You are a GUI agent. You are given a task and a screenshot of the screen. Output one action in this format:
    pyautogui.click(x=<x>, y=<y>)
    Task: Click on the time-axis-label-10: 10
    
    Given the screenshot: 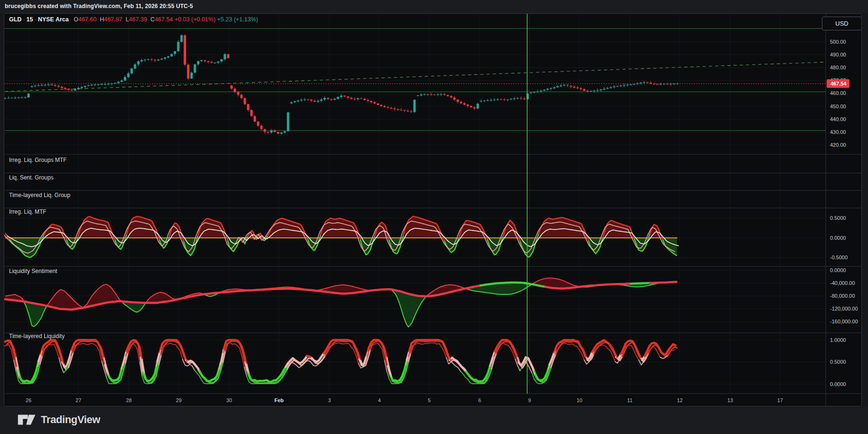 What is the action you would take?
    pyautogui.click(x=579, y=400)
    